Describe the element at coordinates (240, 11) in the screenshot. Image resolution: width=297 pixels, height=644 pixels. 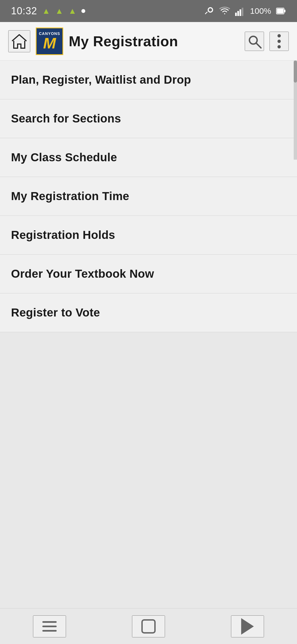
I see `signal-icon` at that location.